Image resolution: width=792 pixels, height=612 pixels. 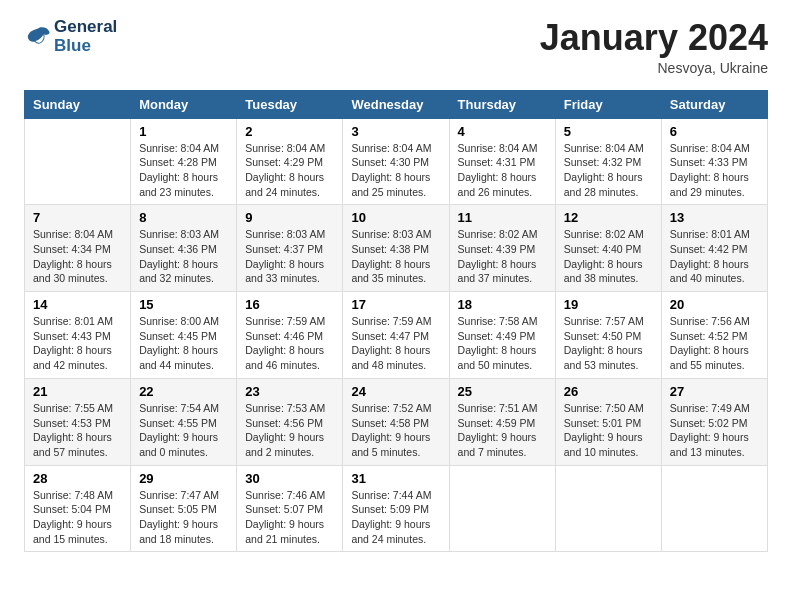 What do you see at coordinates (608, 162) in the screenshot?
I see `calendar-cell: 5Sunrise: 8:04 AMSunset: 4:32 PMDaylight…` at bounding box center [608, 162].